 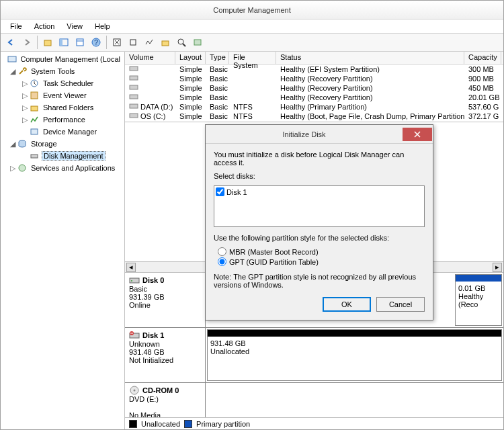 I want to click on partition-unallocated: 931.48 GBUnallocated, so click(x=355, y=355).